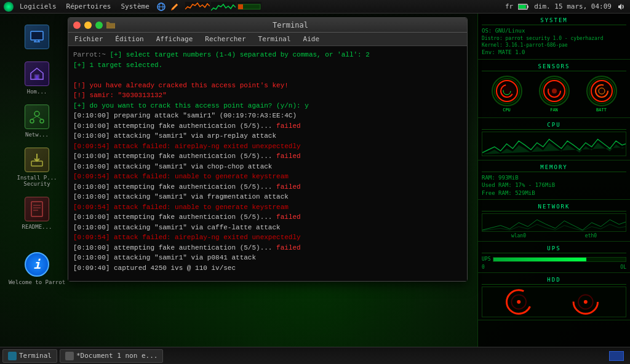 The image size is (630, 364). Describe the element at coordinates (30, 356) in the screenshot. I see `taskbar-terminal-btn: Terminal` at that location.